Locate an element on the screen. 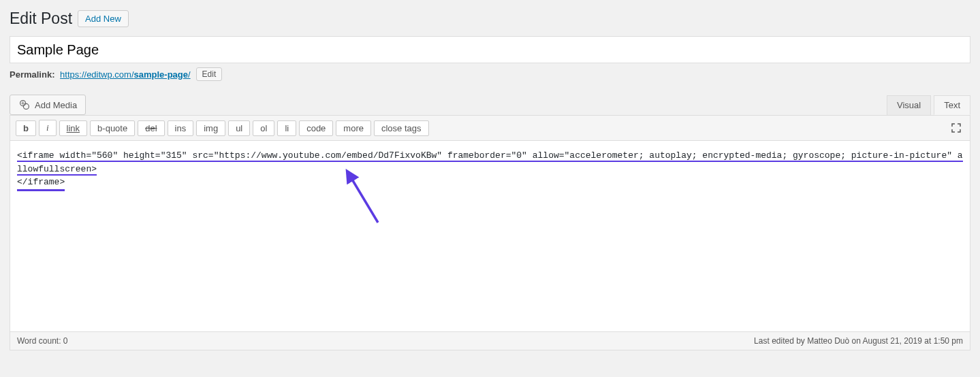 The width and height of the screenshot is (980, 377). add-new-button: Add New is located at coordinates (104, 19).